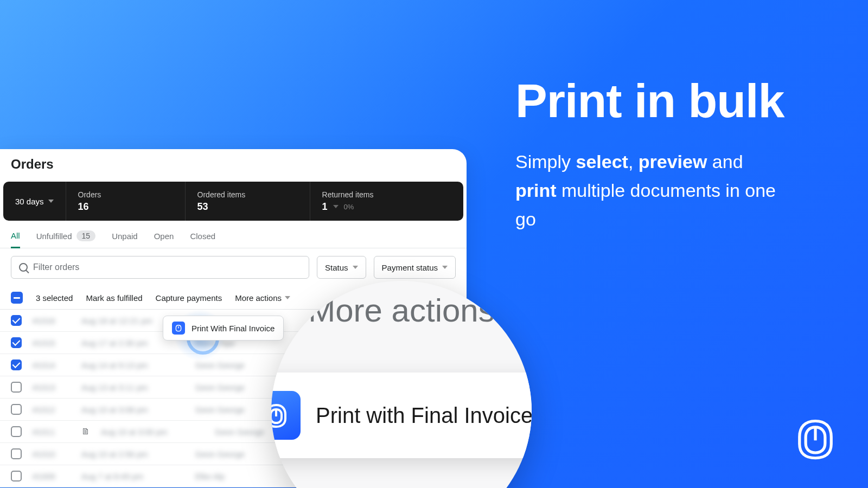  I want to click on hero-title: Print in bulk, so click(651, 101).